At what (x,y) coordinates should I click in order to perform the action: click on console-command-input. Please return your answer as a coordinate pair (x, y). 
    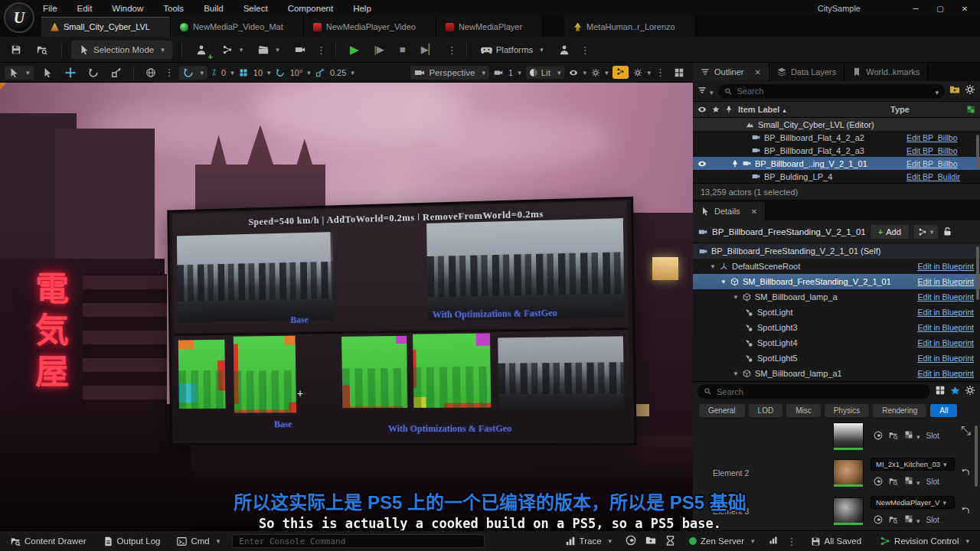
    Looking at the image, I should click on (358, 541).